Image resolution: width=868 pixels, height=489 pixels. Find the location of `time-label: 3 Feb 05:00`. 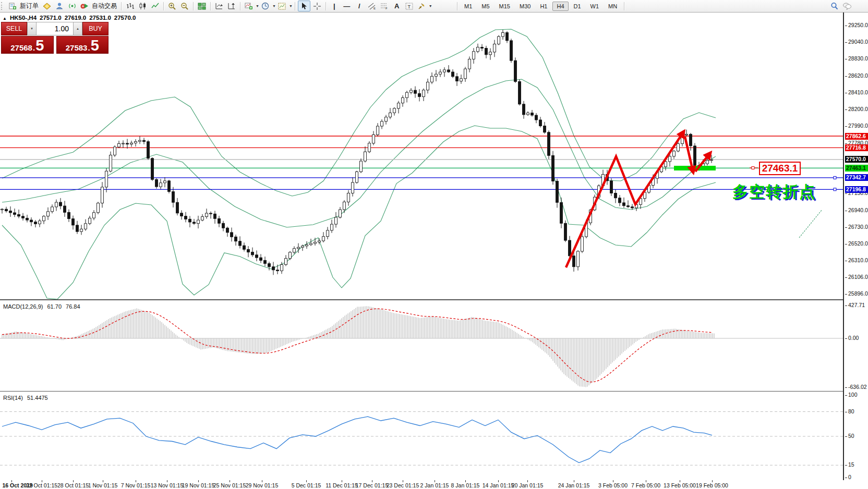

time-label: 3 Feb 05:00 is located at coordinates (613, 485).